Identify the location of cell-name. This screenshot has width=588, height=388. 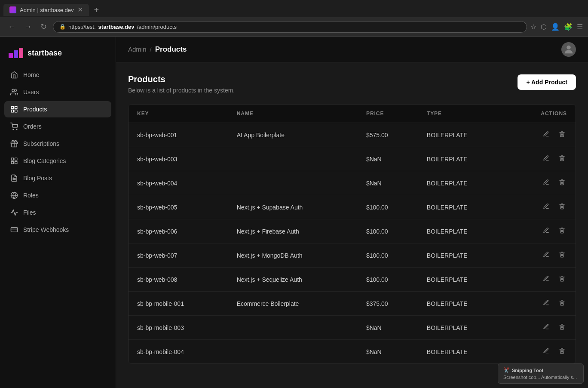
(293, 352).